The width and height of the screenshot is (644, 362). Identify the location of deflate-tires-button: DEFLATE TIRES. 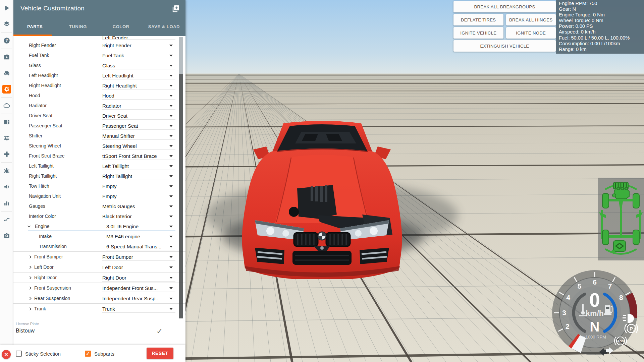
(478, 20).